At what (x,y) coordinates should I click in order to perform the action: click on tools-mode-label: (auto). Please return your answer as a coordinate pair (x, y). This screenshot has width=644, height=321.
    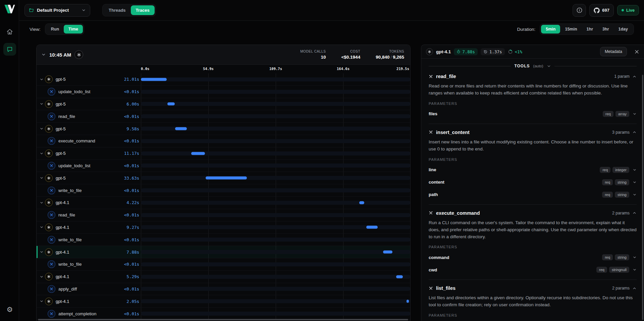
    Looking at the image, I should click on (538, 66).